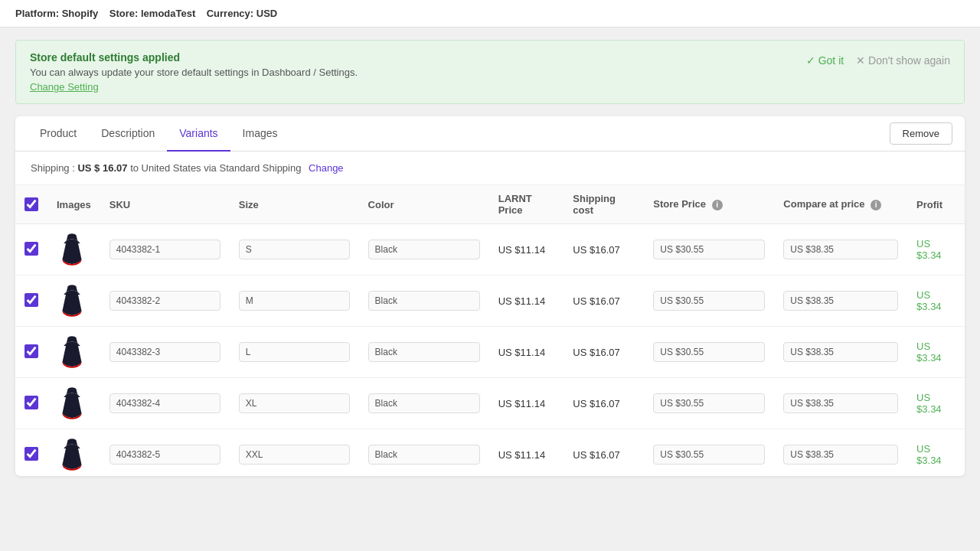  I want to click on remove-button: Remove, so click(921, 133).